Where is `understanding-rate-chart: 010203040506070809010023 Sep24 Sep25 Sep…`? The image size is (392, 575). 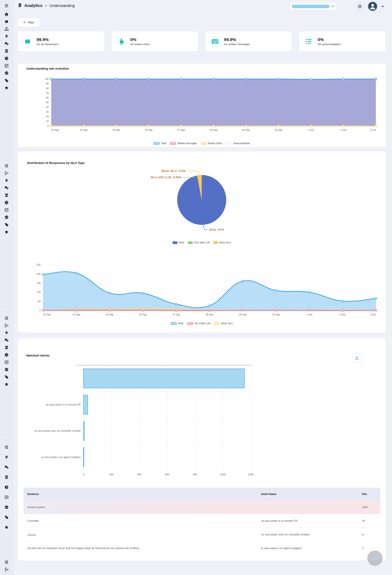
understanding-rate-chart: 010203040506070809010023 Sep24 Sep25 Sep… is located at coordinates (201, 105).